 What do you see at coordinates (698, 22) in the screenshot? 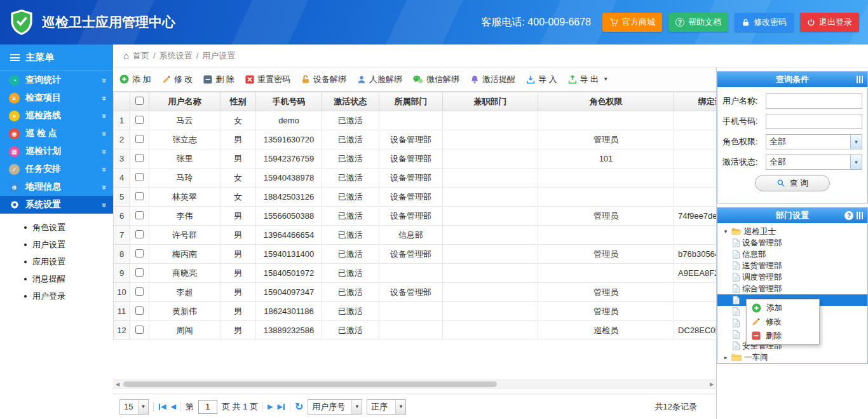
I see `help-docs-button: 帮助文档` at bounding box center [698, 22].